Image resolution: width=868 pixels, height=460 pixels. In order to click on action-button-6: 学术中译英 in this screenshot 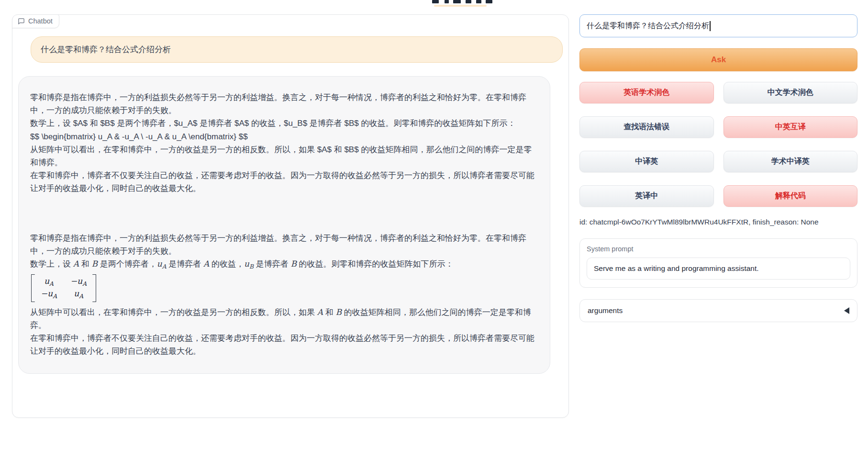, I will do `click(790, 162)`.